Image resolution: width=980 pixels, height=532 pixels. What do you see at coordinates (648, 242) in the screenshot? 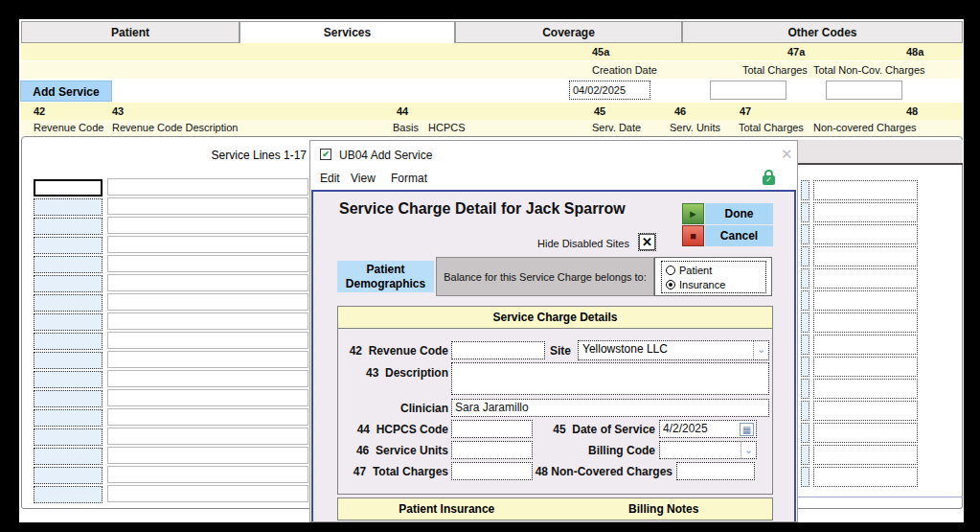
I see `hide-disabled-sites-checkbox: ✕` at bounding box center [648, 242].